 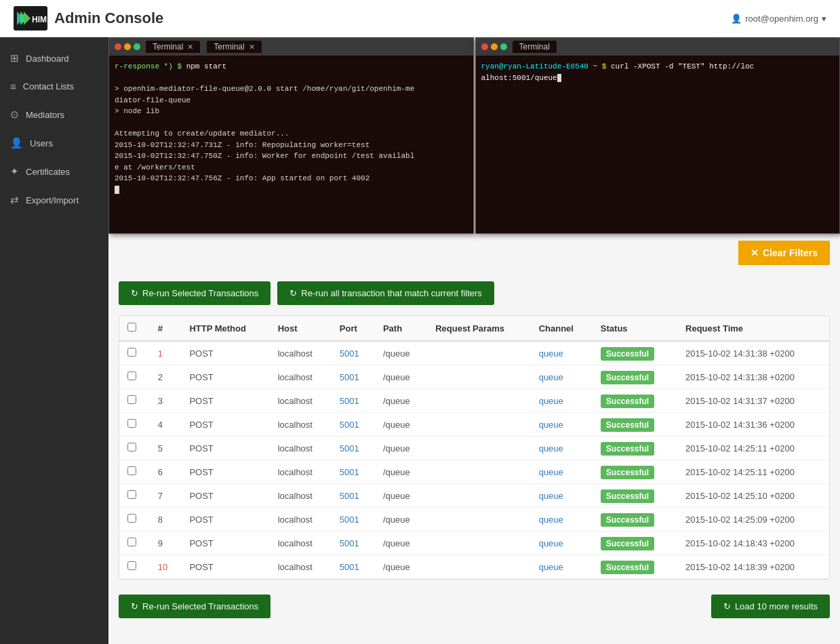 I want to click on row-status-5: Successful, so click(x=635, y=472).